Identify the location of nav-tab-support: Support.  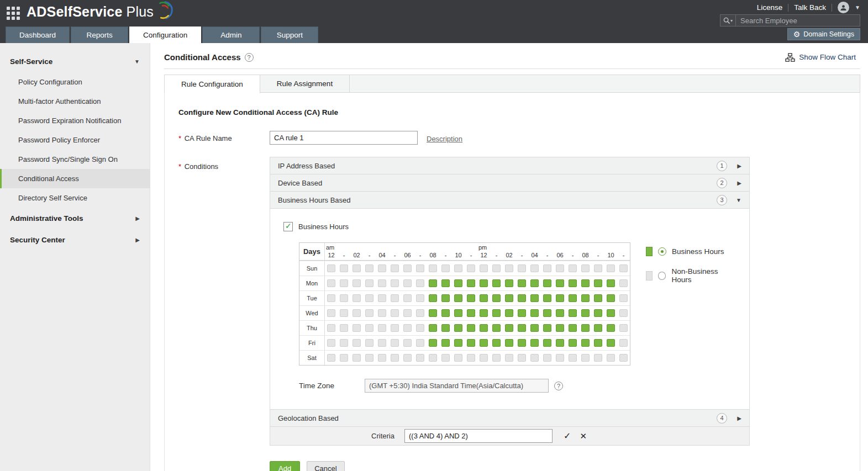
(290, 35).